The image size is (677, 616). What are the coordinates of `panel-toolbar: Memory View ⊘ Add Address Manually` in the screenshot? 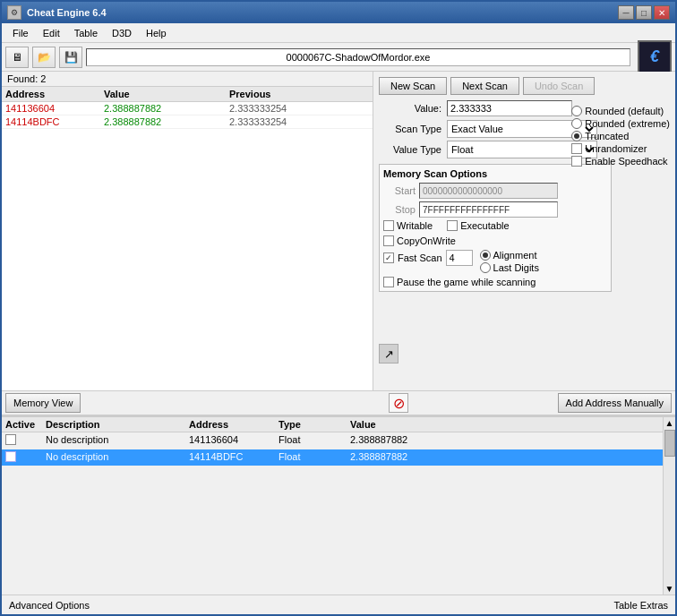 It's located at (338, 403).